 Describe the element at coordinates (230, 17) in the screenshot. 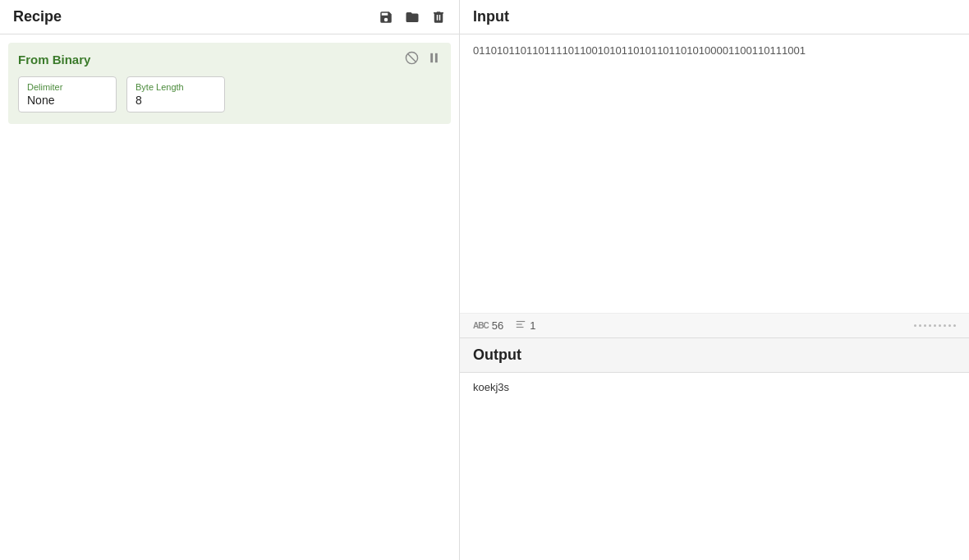

I see `recipe-header: Recipe` at that location.